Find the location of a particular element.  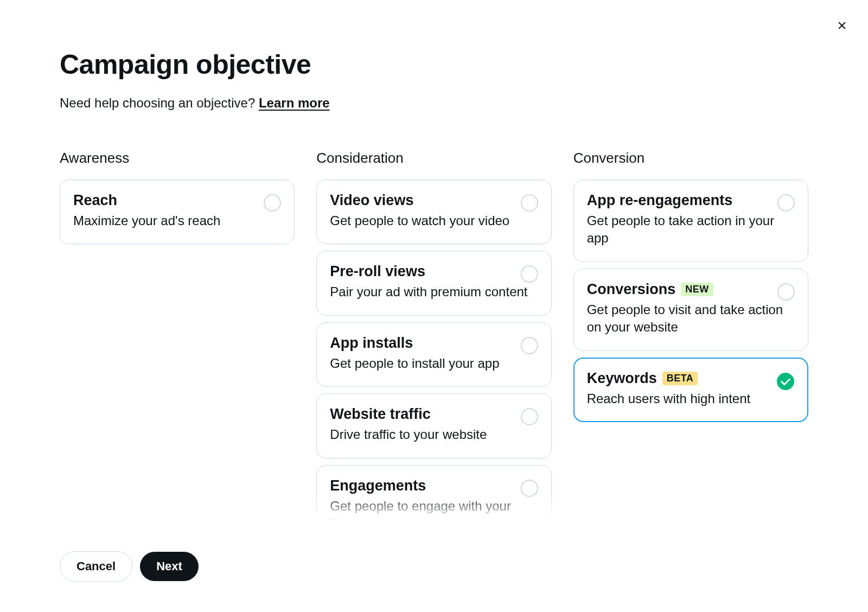

radio-checked-icon is located at coordinates (786, 381).